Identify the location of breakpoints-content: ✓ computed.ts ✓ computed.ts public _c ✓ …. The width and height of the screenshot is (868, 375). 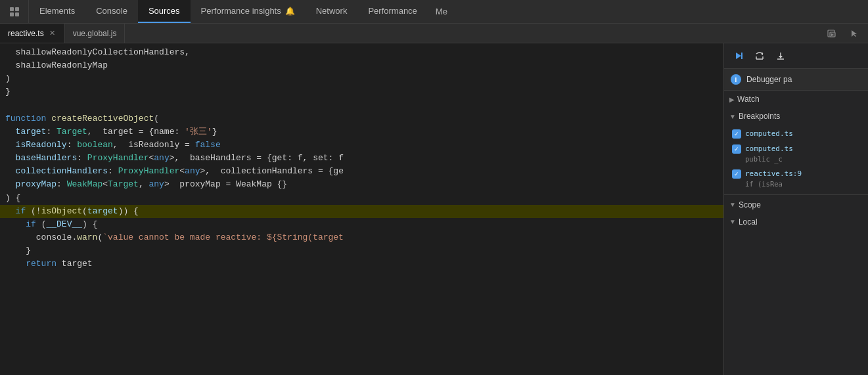
(796, 159).